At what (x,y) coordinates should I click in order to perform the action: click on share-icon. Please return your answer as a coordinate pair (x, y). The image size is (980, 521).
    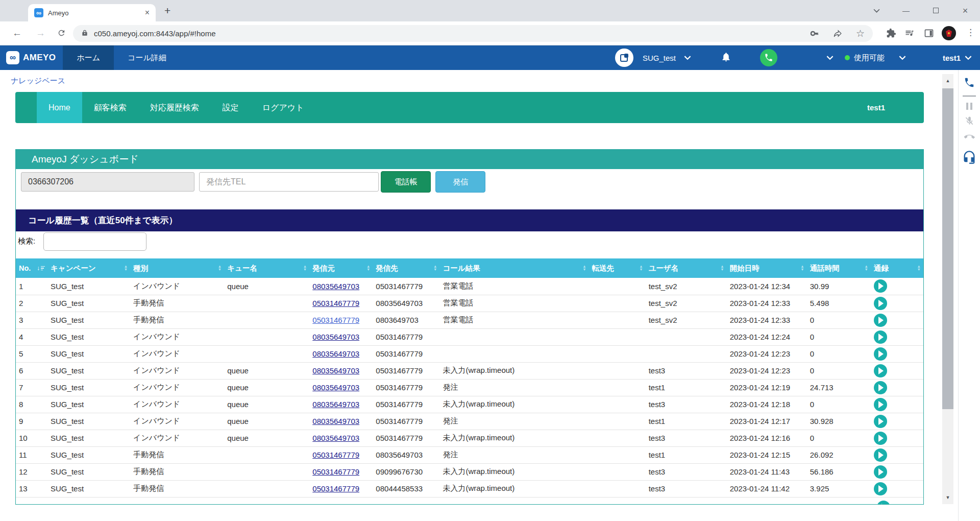
    Looking at the image, I should click on (838, 34).